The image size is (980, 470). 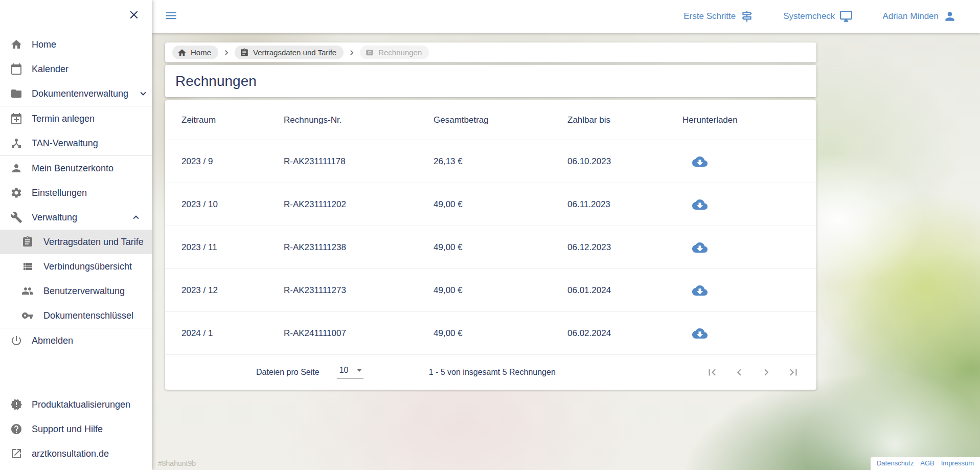 What do you see at coordinates (52, 341) in the screenshot?
I see `sidebar-item-label: Abmelden` at bounding box center [52, 341].